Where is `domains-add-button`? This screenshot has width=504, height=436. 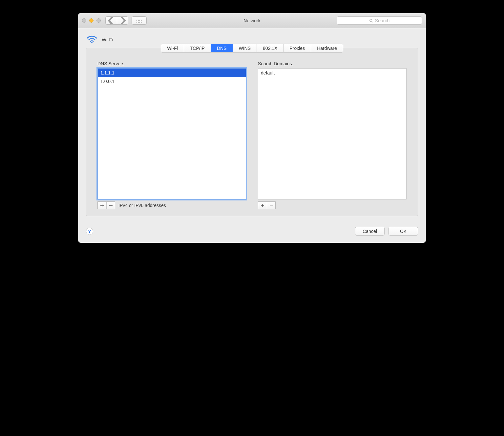
domains-add-button is located at coordinates (262, 205).